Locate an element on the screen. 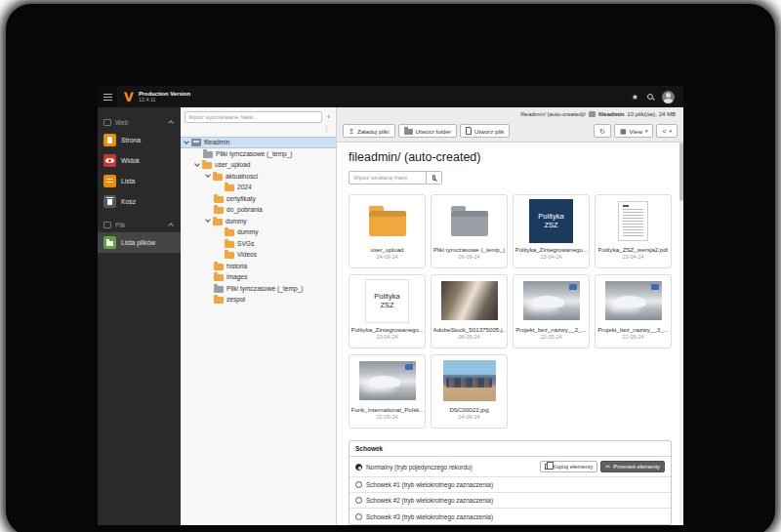  file-card-adobestock-501375005-j: AdobeStock_501375005.j...06-05-24 is located at coordinates (469, 311).